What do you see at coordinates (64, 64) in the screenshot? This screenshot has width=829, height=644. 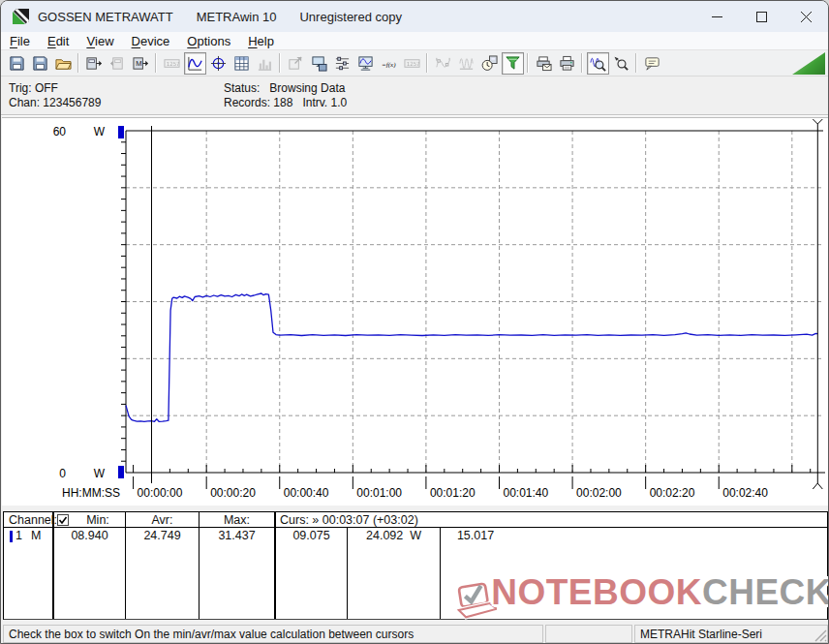 I see `open-file-icon` at bounding box center [64, 64].